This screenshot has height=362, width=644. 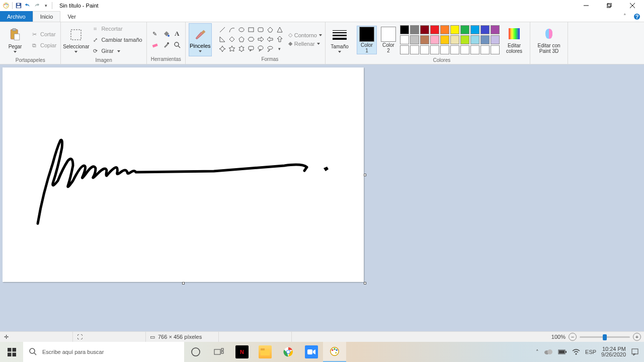 What do you see at coordinates (549, 40) in the screenshot?
I see `paint3d-button: Editar con Paint 3D` at bounding box center [549, 40].